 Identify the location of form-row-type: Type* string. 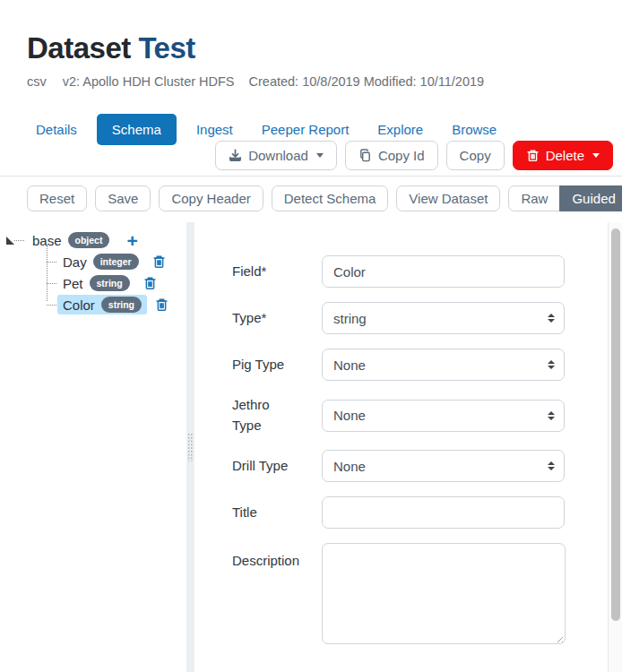
(398, 318).